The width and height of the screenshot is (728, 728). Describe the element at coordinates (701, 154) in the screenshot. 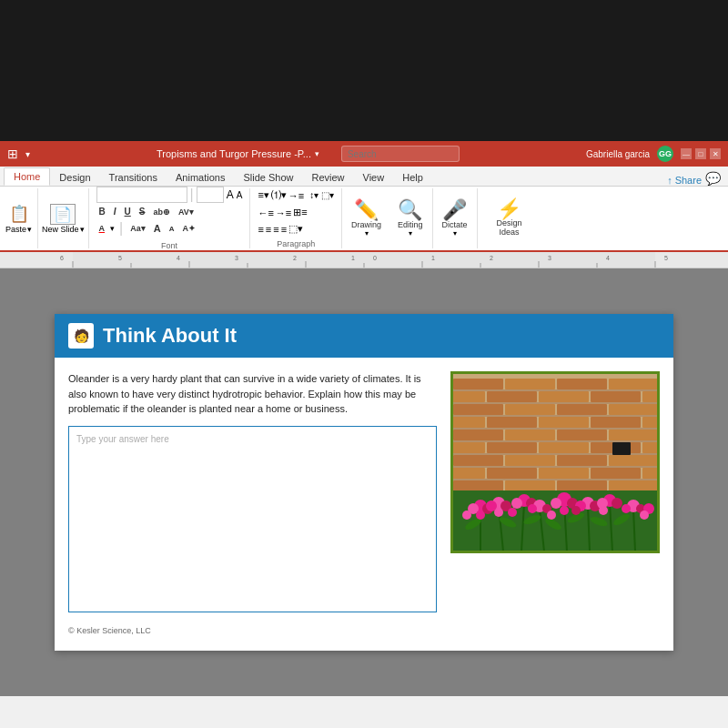

I see `window-controls: — □ ✕` at that location.